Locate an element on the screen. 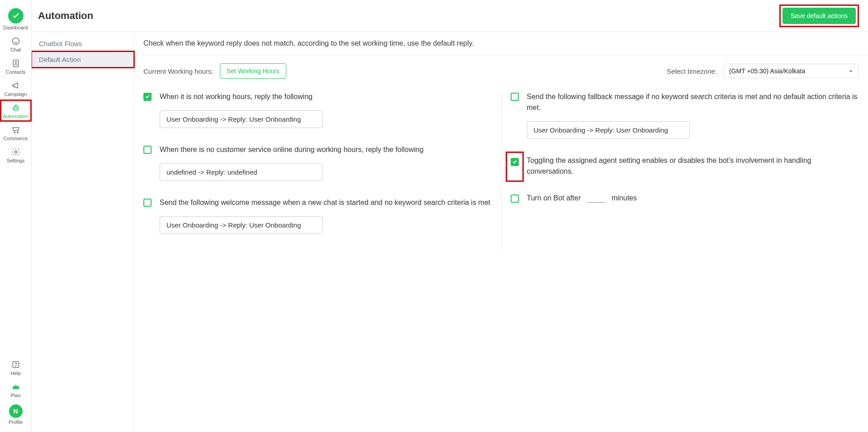 This screenshot has height=432, width=868. option-turn-on-bot: Turn on Bot after minutes is located at coordinates (685, 198).